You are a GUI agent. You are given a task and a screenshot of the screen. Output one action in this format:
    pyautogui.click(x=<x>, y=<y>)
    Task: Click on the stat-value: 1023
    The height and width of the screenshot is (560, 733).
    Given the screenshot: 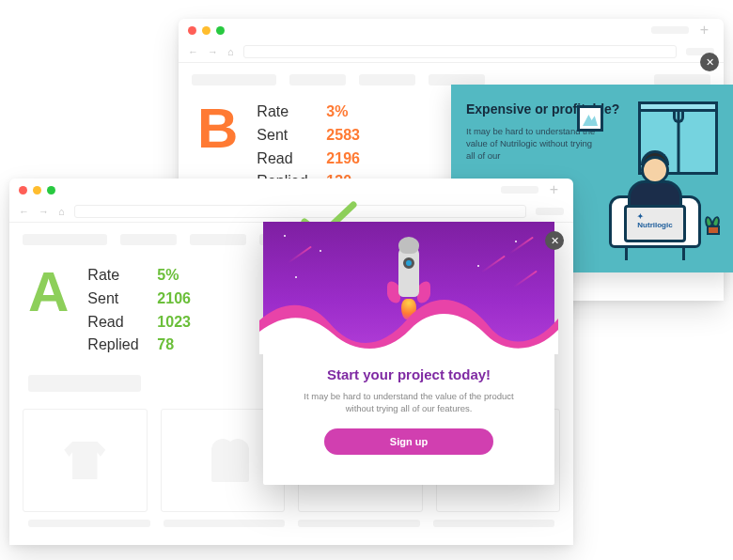 What is the action you would take?
    pyautogui.click(x=174, y=323)
    